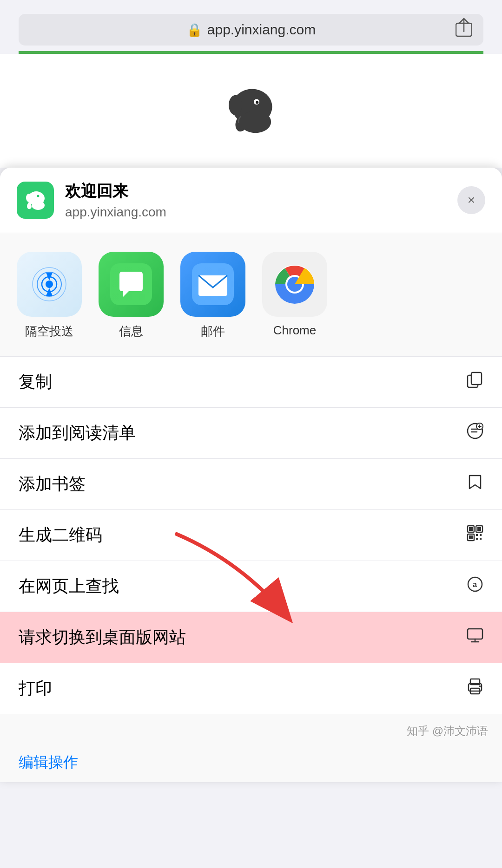  What do you see at coordinates (251, 689) in the screenshot?
I see `menu-item-print: 打印` at bounding box center [251, 689].